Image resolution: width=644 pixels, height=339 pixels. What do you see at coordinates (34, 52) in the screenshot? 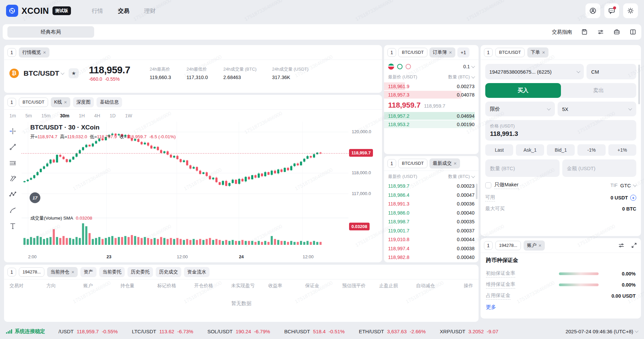
I see `tab-market-overview: 行情概览 ×` at bounding box center [34, 52].